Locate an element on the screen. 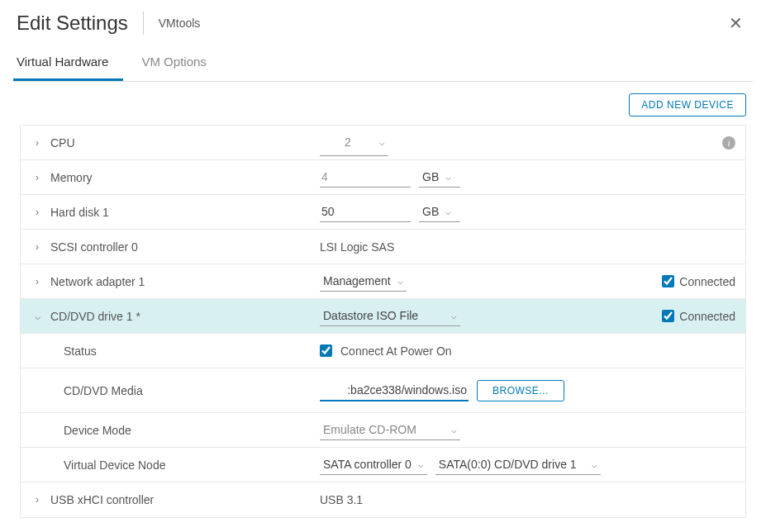 The height and width of the screenshot is (532, 766). cddvd-type-select: Datastore ISO File ⌵ is located at coordinates (390, 316).